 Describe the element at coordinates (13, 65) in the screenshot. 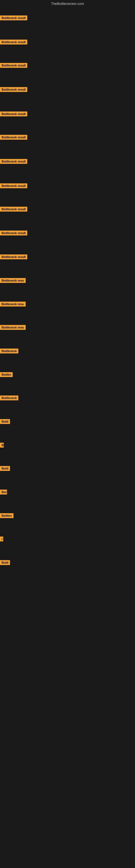

I see `badge-label-3: Bottleneck result` at that location.